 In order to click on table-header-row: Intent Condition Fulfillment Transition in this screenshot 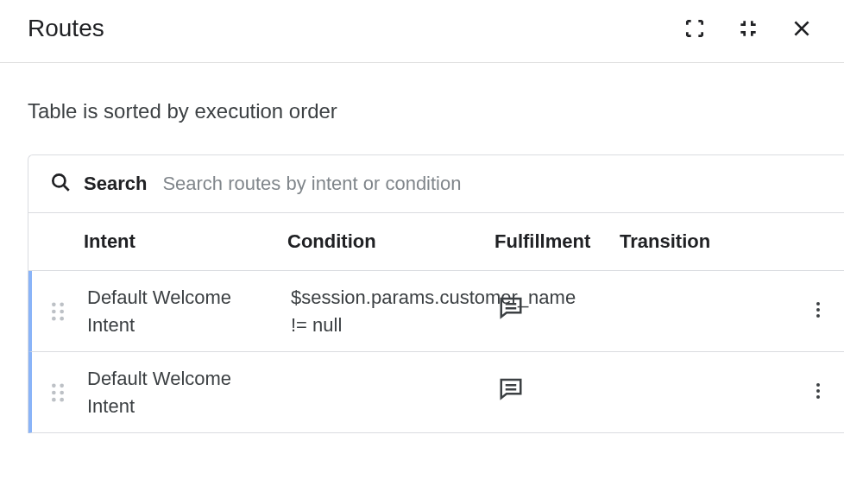, I will do `click(437, 242)`.